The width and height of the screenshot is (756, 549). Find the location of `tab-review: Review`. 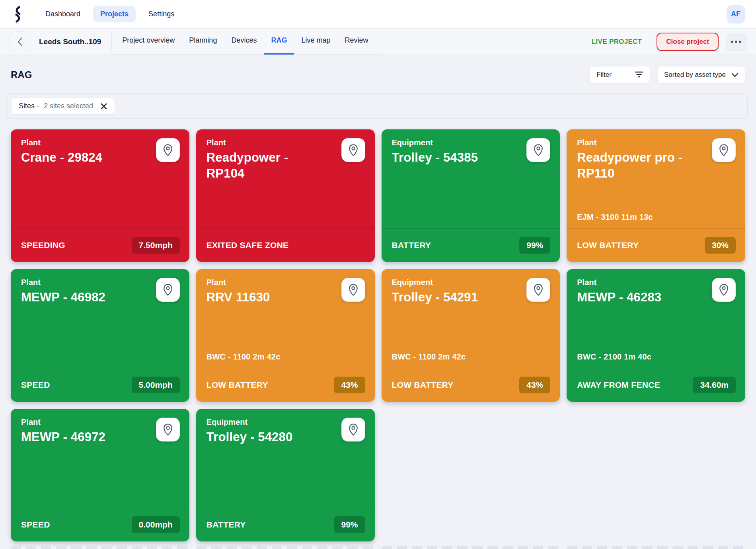

tab-review: Review is located at coordinates (357, 45).